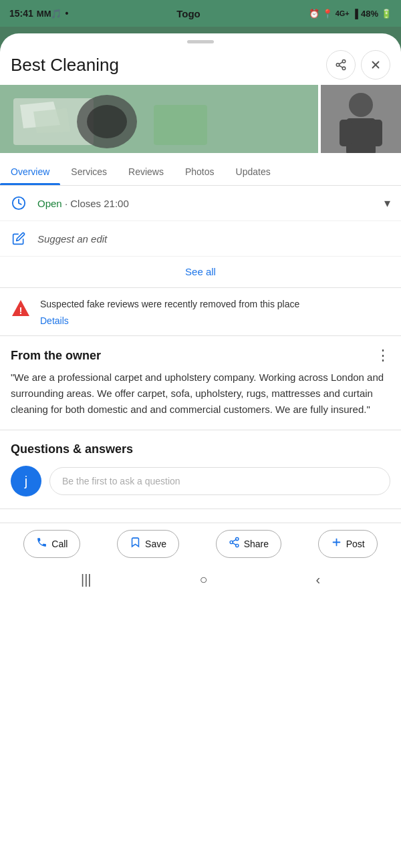 The height and width of the screenshot is (868, 401). Describe the element at coordinates (168, 65) in the screenshot. I see `page-title: Best Cleaning` at that location.